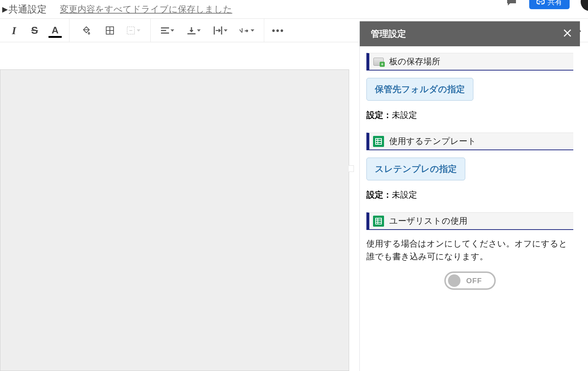  I want to click on set-thread-template-button: スレテンプレの指定, so click(416, 169).